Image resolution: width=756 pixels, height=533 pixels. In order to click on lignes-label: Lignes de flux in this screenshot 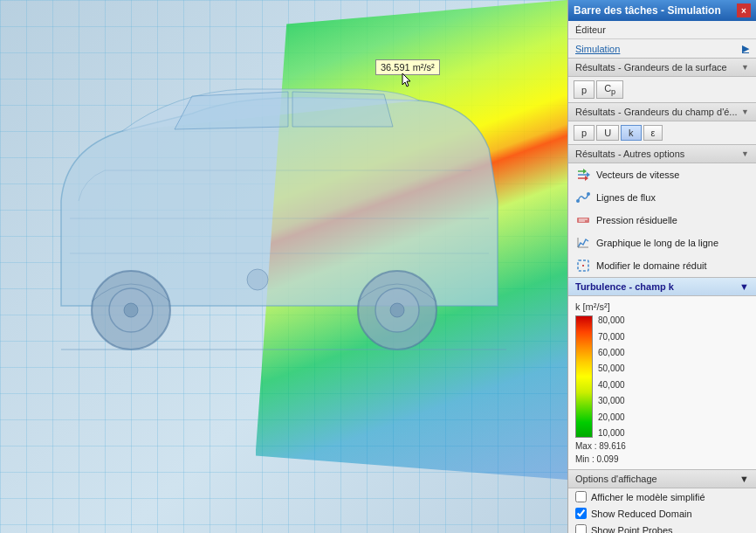, I will do `click(626, 197)`.